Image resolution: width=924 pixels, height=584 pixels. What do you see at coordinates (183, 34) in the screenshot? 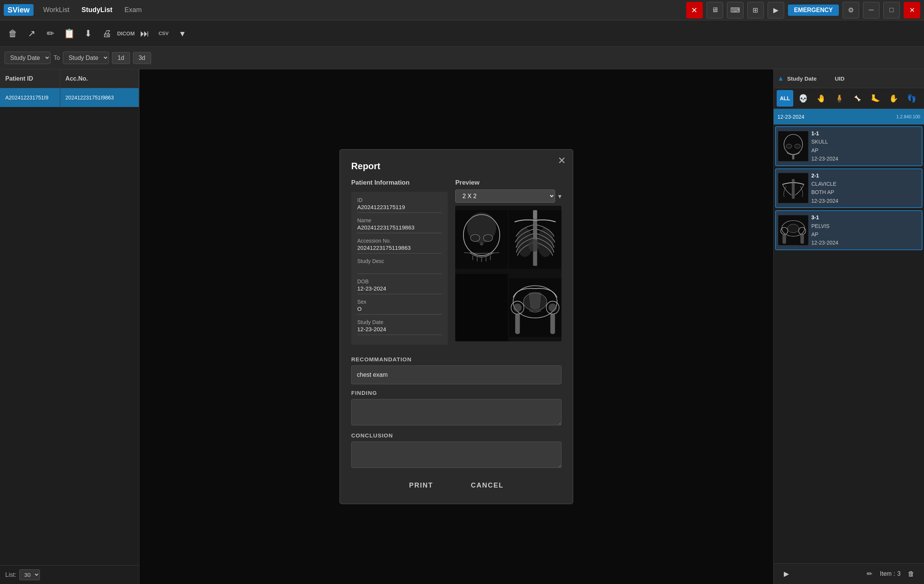
I see `more-toolbar-icon: ▾` at bounding box center [183, 34].